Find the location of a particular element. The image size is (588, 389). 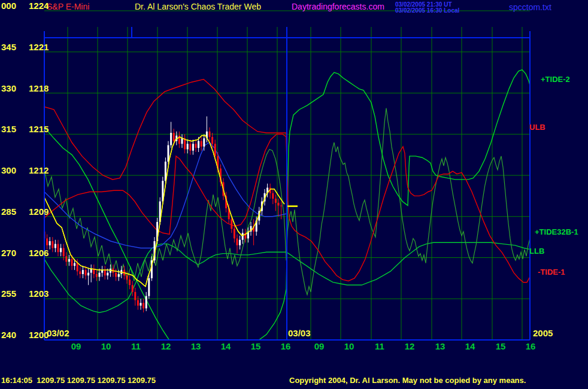

axis-price-label: 1206 is located at coordinates (43, 253).